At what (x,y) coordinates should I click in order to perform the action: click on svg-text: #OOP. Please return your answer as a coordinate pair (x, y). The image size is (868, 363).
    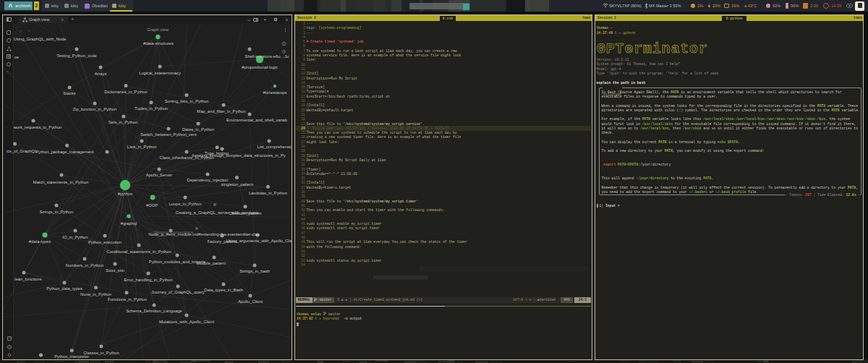
    Looking at the image, I should click on (152, 205).